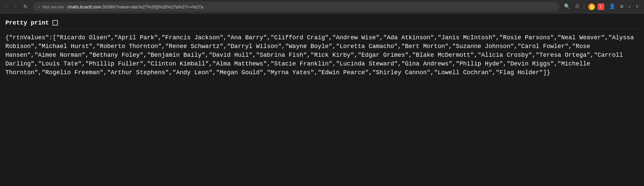  What do you see at coordinates (612, 7) in the screenshot?
I see `extension-icon-1: 👤` at bounding box center [612, 7].